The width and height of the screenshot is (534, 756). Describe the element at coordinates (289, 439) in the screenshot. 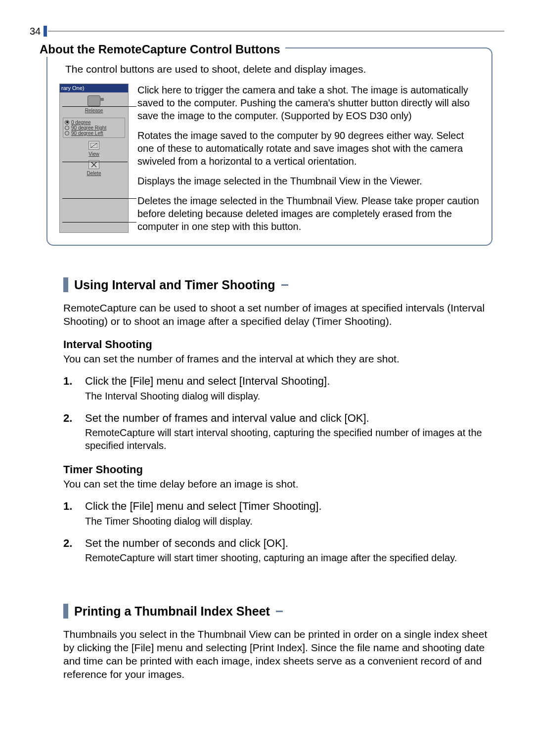

I see `step-description: RemoteCapture will start interval shooti…` at that location.